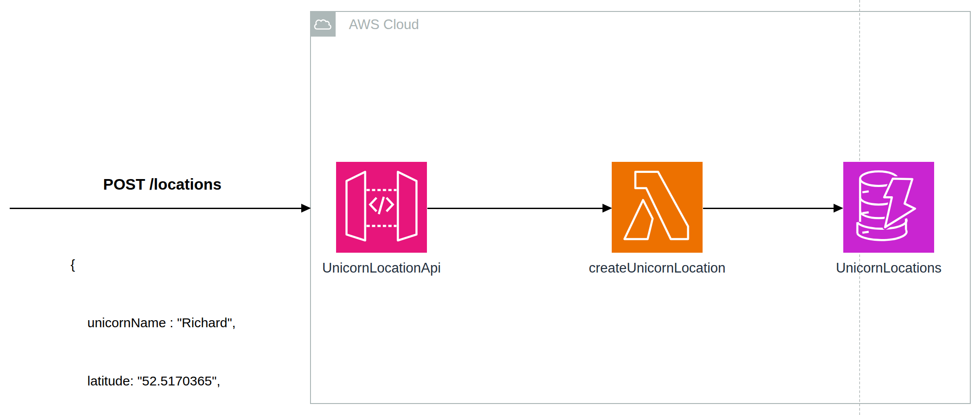 The height and width of the screenshot is (415, 980). What do you see at coordinates (382, 268) in the screenshot?
I see `node-label-api-gateway: UnicornLocationApi` at bounding box center [382, 268].